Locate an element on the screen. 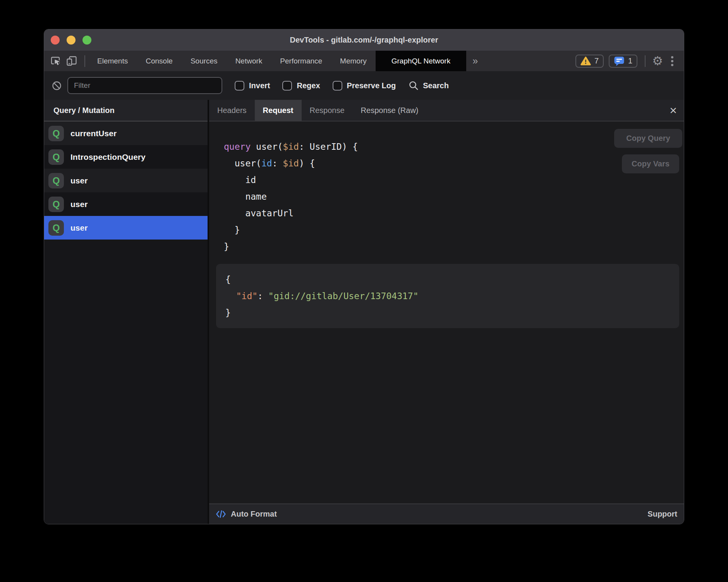 This screenshot has height=582, width=728. device-toolbar-icon is located at coordinates (72, 61).